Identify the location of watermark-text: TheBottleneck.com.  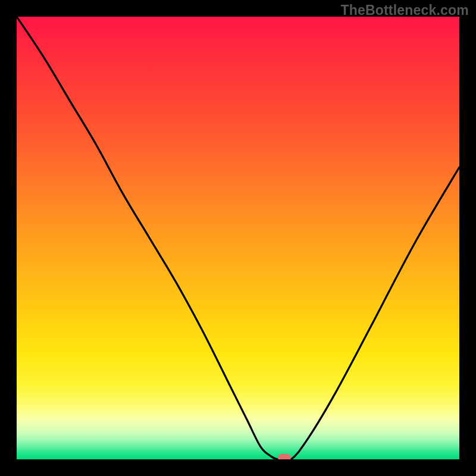
(405, 11).